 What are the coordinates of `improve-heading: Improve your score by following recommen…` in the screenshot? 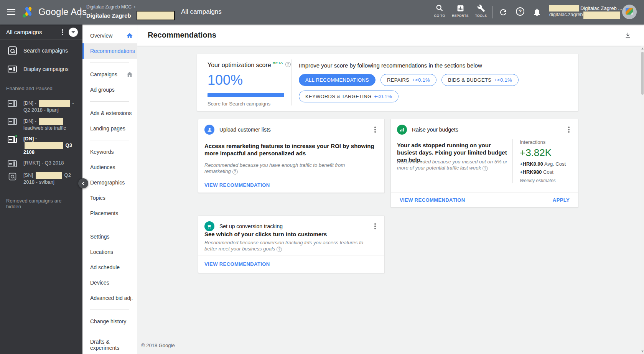 It's located at (438, 65).